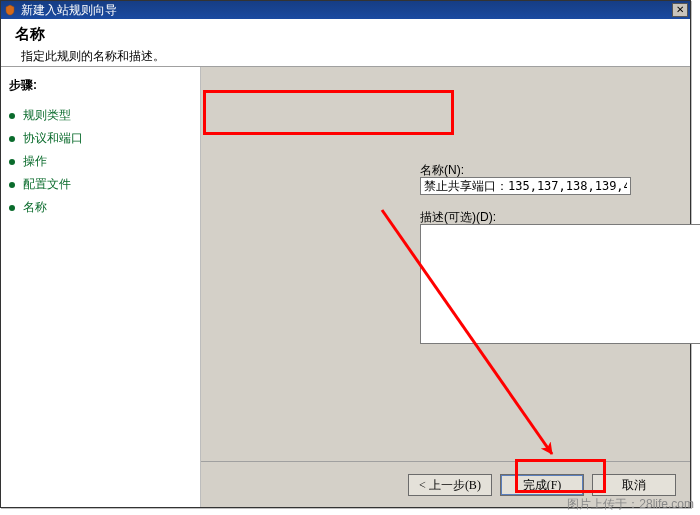  What do you see at coordinates (35, 208) in the screenshot?
I see `step-label: 名称` at bounding box center [35, 208].